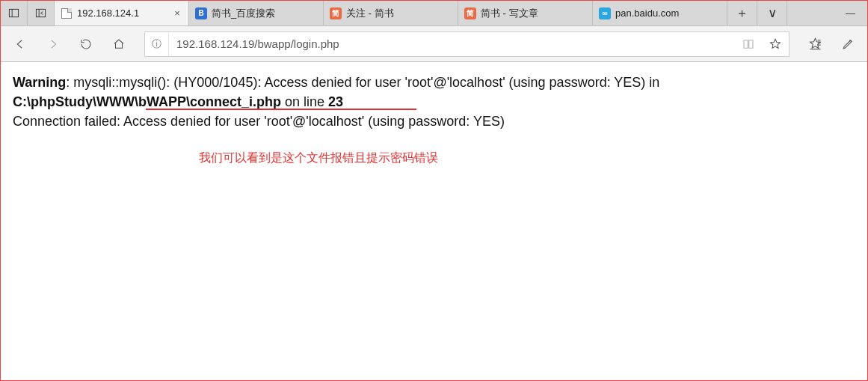  I want to click on star-list-icon, so click(815, 43).